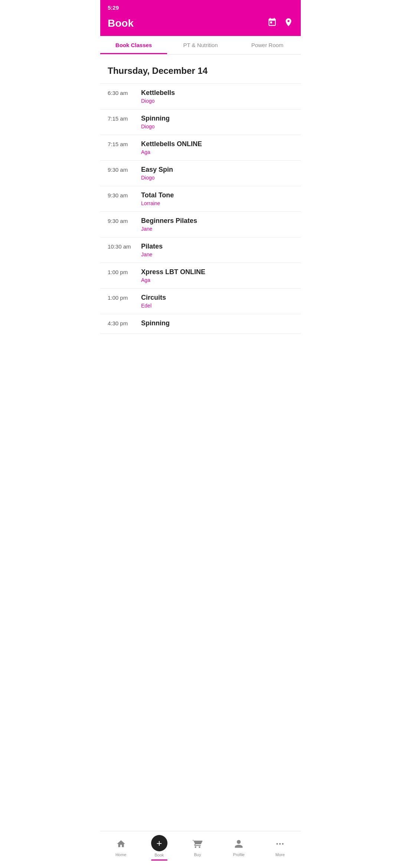 The image size is (401, 868). Describe the element at coordinates (200, 96) in the screenshot. I see `class-item: 6:30 amKettlebellsDiogo` at that location.